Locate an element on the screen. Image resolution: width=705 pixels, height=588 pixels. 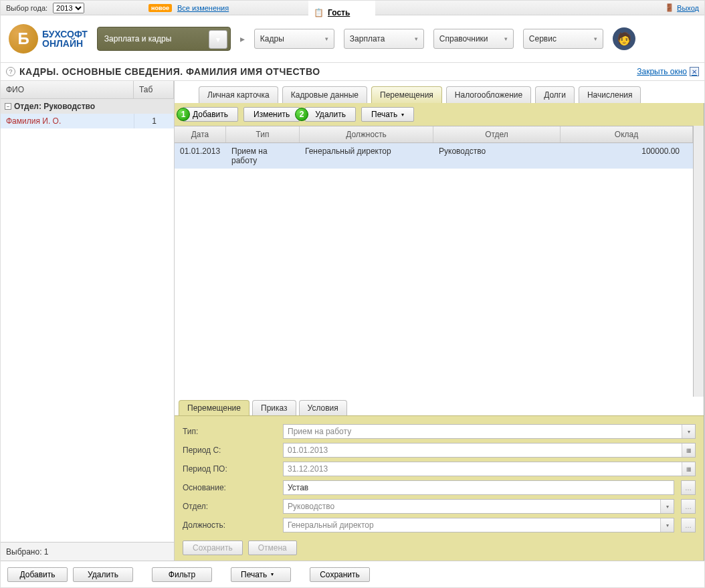
label-position: Должность: is located at coordinates (229, 525).